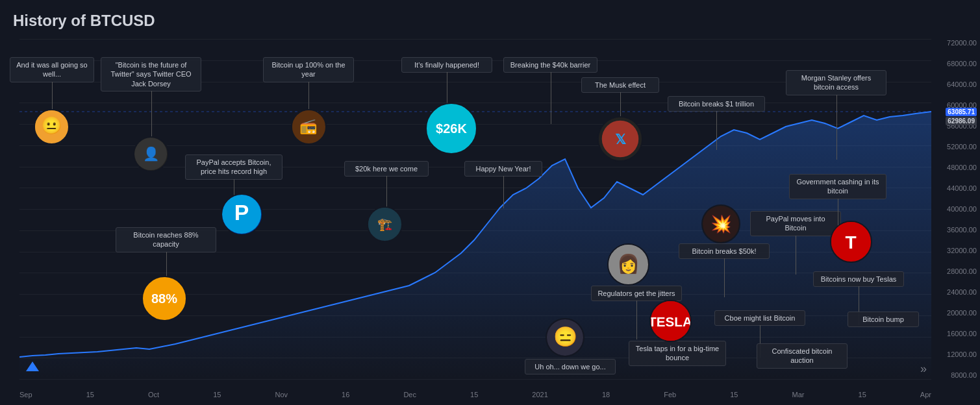 The width and height of the screenshot is (980, 405). Describe the element at coordinates (957, 209) in the screenshot. I see `y-axis: 72000.00 68000.00 64000.00 60000.00 5600…` at that location.